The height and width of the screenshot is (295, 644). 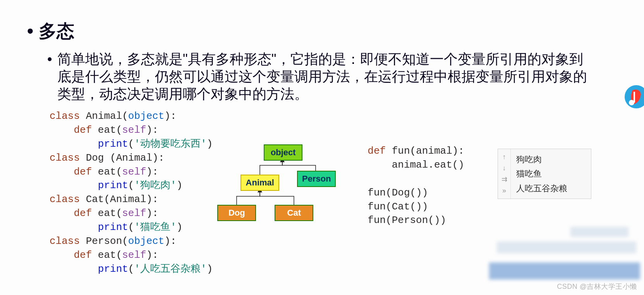 I want to click on output-line: 人吃五谷杂粮, so click(x=542, y=188).